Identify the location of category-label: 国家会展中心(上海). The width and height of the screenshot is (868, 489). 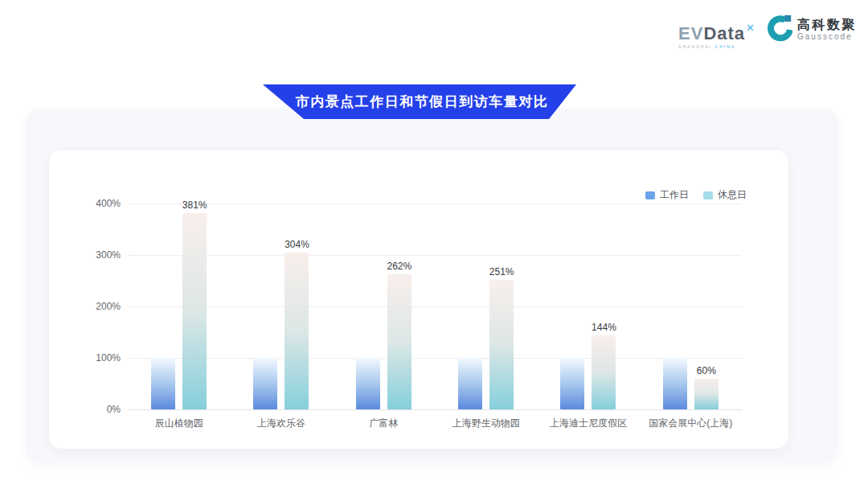
(691, 423).